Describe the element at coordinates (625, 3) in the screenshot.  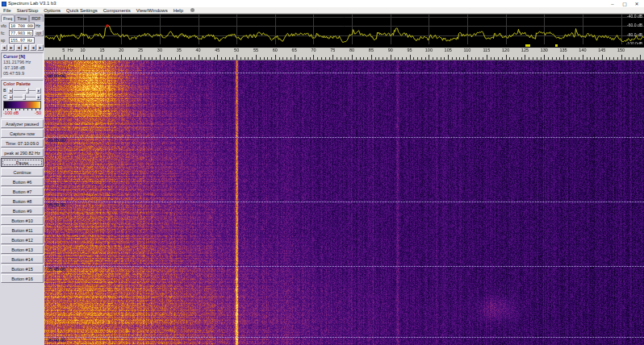
I see `window-controls: – ▢ ✕` at that location.